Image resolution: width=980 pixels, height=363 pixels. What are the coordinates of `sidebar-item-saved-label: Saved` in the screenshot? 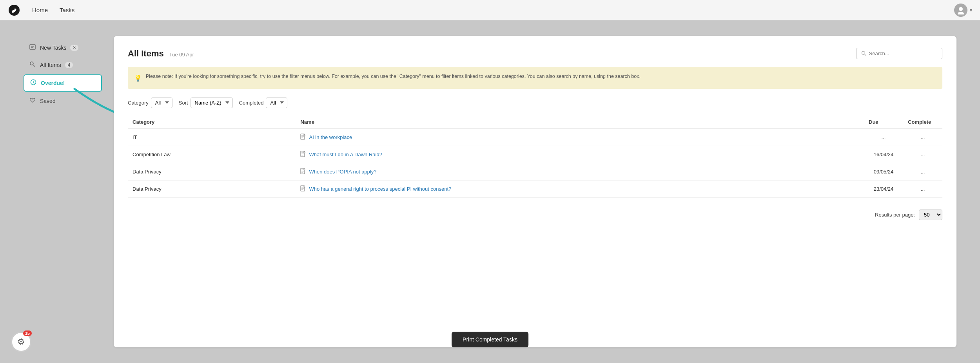 It's located at (48, 101).